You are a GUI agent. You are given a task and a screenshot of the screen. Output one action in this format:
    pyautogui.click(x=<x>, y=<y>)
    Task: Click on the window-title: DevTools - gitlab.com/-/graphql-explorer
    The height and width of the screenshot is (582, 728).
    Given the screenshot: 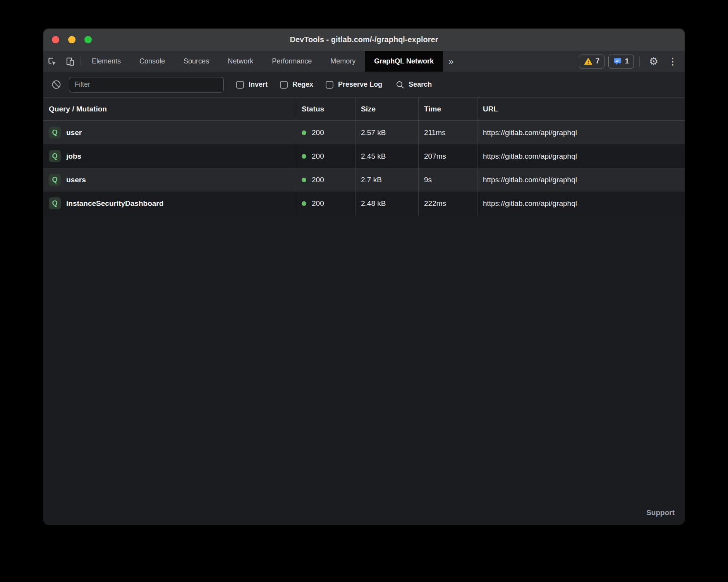 What is the action you would take?
    pyautogui.click(x=364, y=39)
    